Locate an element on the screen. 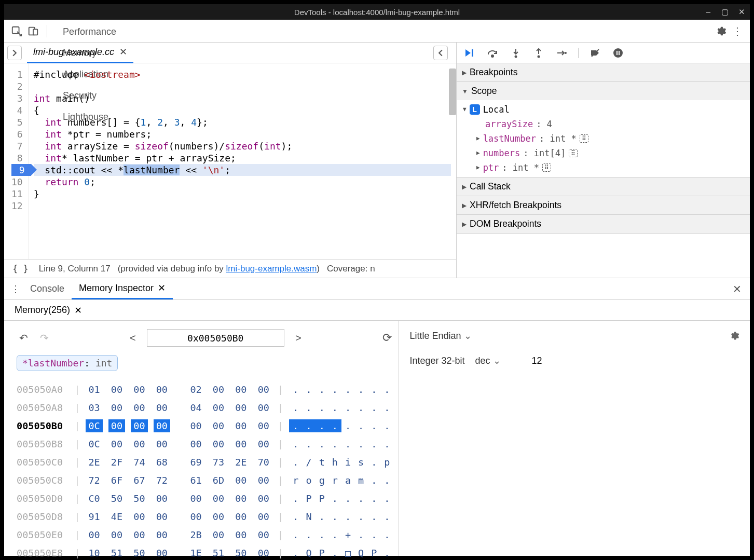 The width and height of the screenshot is (754, 560). hex-row: 005050E0 | 00 00 00 00 2B 00 00 00 | ...… is located at coordinates (205, 535).